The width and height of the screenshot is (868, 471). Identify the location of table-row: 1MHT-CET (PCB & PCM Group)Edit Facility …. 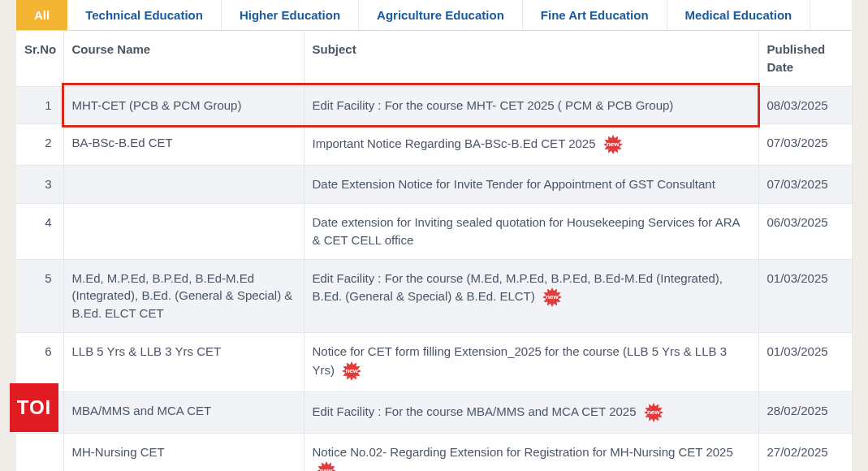
(434, 106).